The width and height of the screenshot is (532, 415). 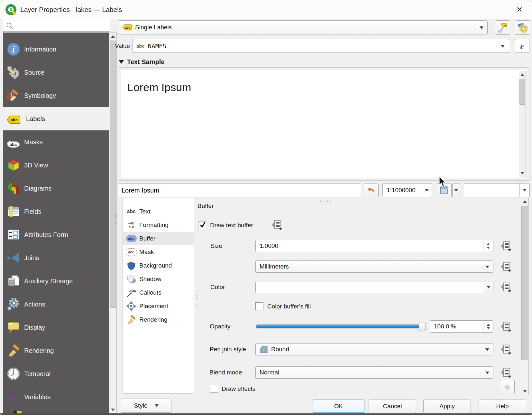 I want to click on search-input, so click(x=61, y=25).